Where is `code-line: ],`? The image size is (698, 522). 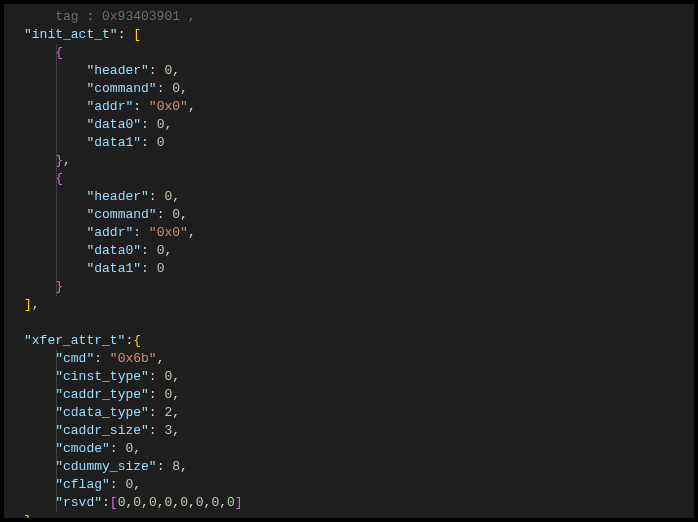
code-line: ], is located at coordinates (359, 305).